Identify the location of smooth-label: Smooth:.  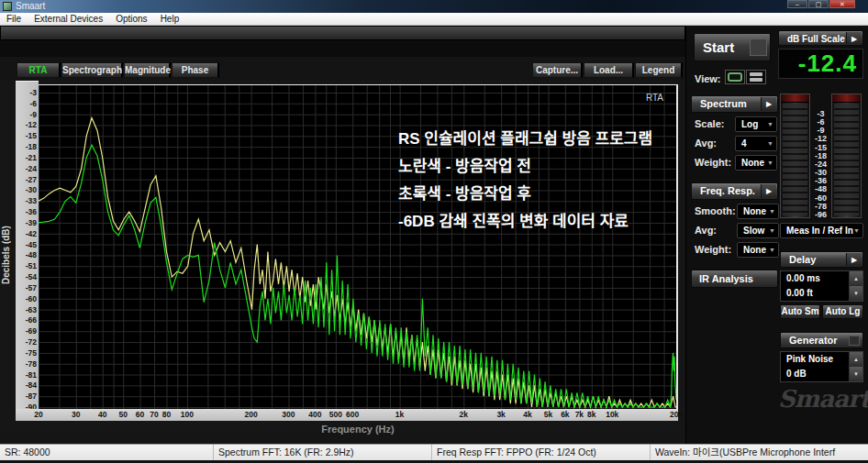
(716, 211).